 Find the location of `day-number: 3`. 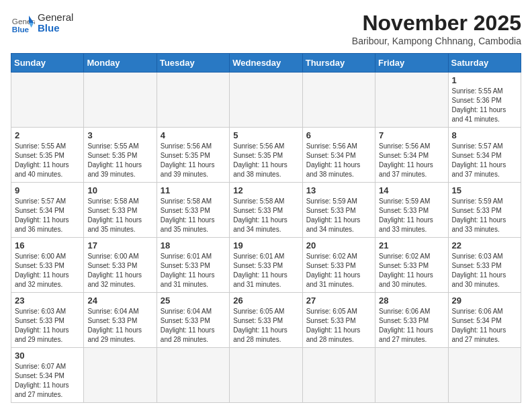

day-number: 3 is located at coordinates (120, 136).